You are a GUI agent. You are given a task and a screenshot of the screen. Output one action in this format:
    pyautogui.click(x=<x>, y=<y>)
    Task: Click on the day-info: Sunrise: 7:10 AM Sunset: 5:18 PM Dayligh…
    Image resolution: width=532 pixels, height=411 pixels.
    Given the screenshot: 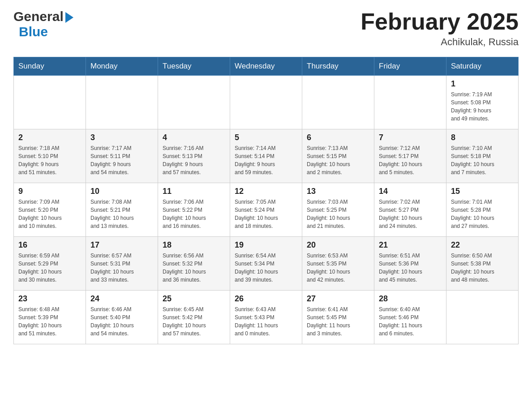 What is the action you would take?
    pyautogui.click(x=482, y=160)
    